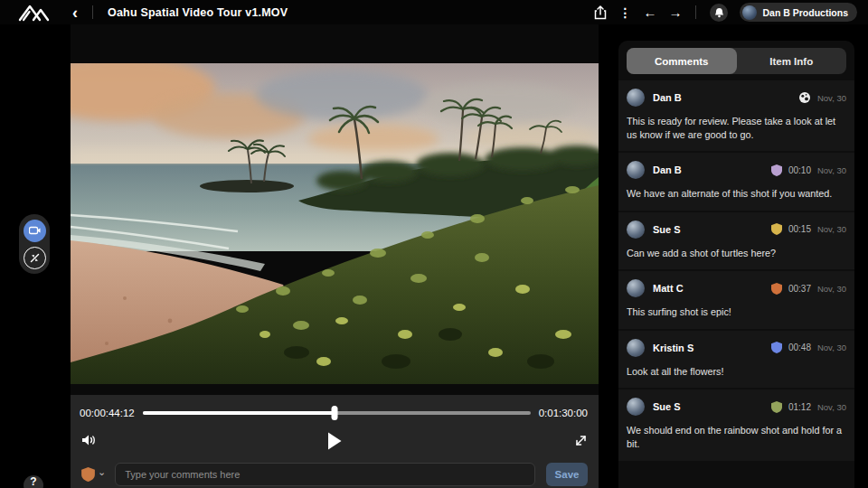 This screenshot has height=488, width=868. Describe the element at coordinates (567, 474) in the screenshot. I see `save-button: Save` at that location.